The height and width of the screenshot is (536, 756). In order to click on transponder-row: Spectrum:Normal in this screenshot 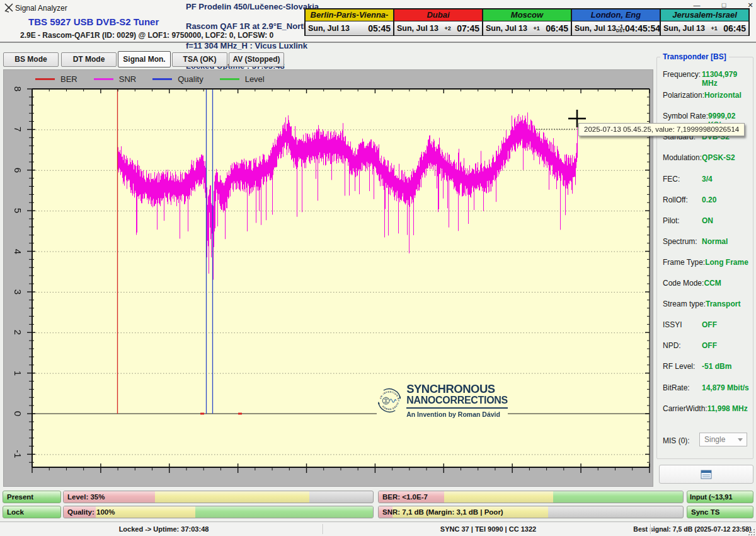, I will do `click(707, 242)`.